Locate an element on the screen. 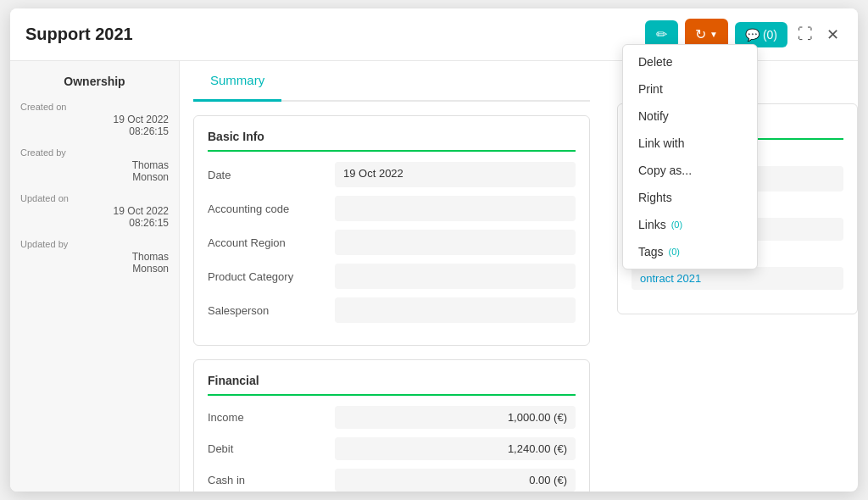 This screenshot has width=868, height=500. dropdown-item-delete: Delete is located at coordinates (690, 62).